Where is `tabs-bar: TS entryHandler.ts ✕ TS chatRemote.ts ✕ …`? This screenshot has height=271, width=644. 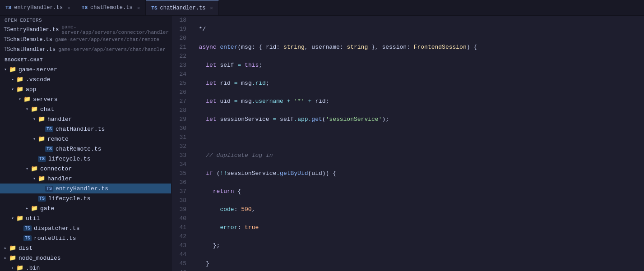
tabs-bar: TS entryHandler.ts ✕ TS chatRemote.ts ✕ … is located at coordinates (322, 8).